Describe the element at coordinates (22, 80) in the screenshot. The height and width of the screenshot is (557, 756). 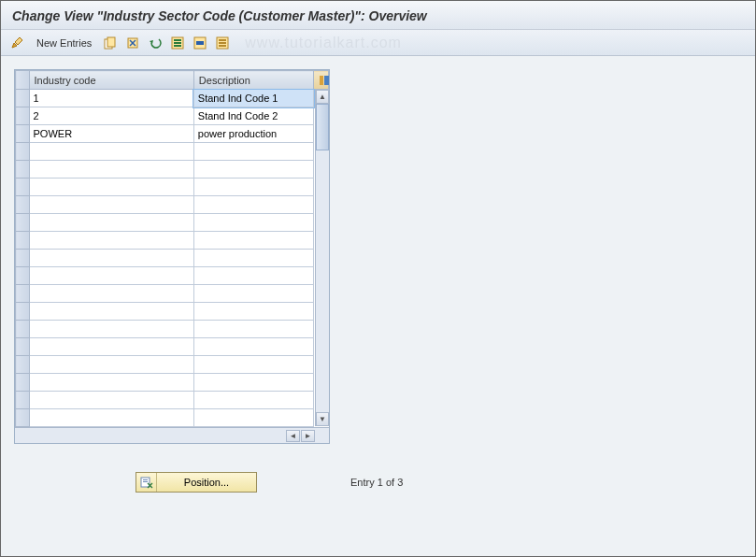
I see `select-all-header` at that location.